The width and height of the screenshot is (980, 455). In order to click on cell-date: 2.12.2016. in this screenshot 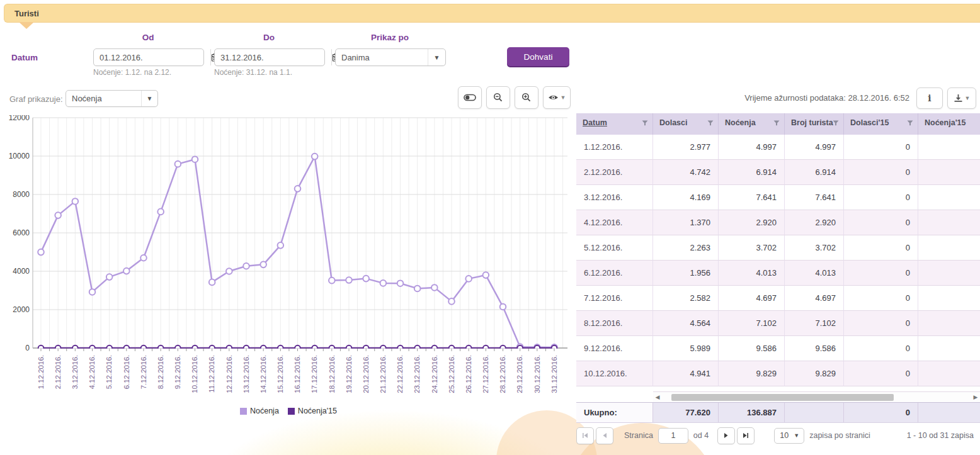, I will do `click(615, 172)`.